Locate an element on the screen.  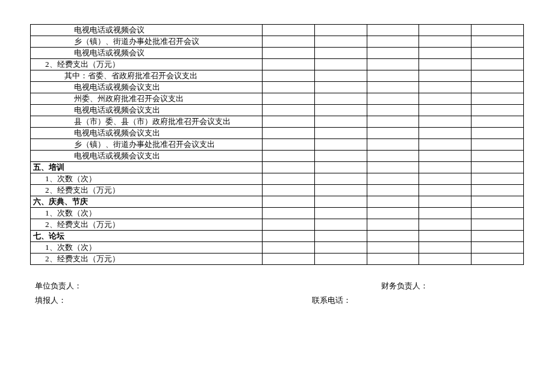
row-label: 七、论坛 is located at coordinates (147, 236).